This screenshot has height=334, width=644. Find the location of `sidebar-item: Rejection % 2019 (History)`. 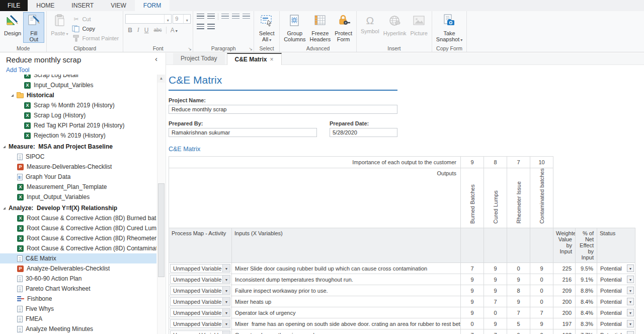

sidebar-item: Rejection % 2019 (History) is located at coordinates (78, 136).